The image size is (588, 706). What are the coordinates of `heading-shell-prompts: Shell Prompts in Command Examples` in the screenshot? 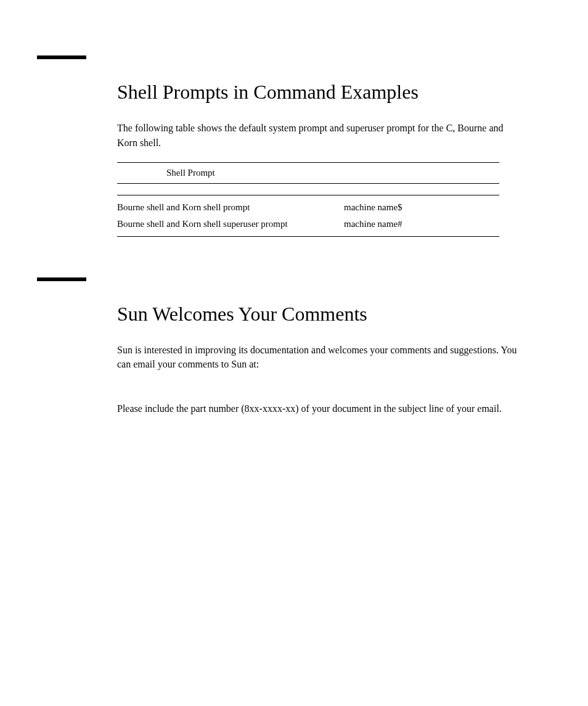 It's located at (319, 92).